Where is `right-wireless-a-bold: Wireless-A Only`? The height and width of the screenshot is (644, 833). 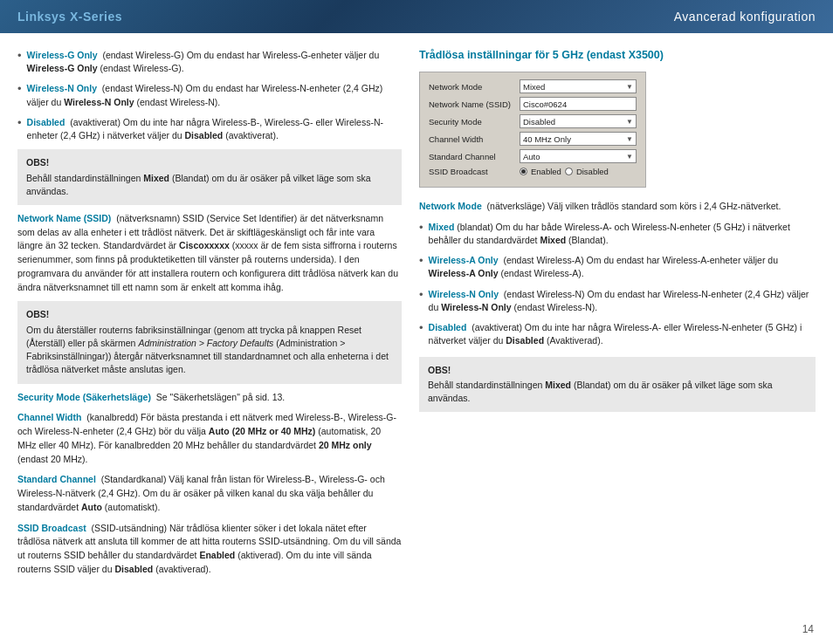
right-wireless-a-bold: Wireless-A Only is located at coordinates (464, 273).